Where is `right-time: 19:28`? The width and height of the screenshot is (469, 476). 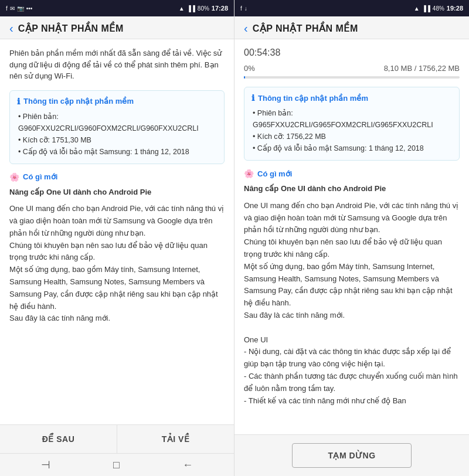
right-time: 19:28 is located at coordinates (455, 8).